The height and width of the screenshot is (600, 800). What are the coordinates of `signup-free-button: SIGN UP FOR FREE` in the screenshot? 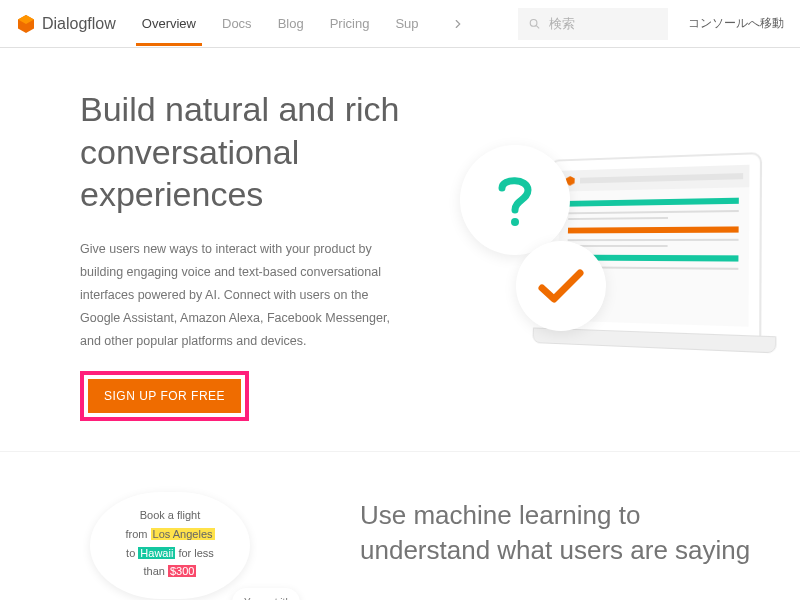 It's located at (164, 396).